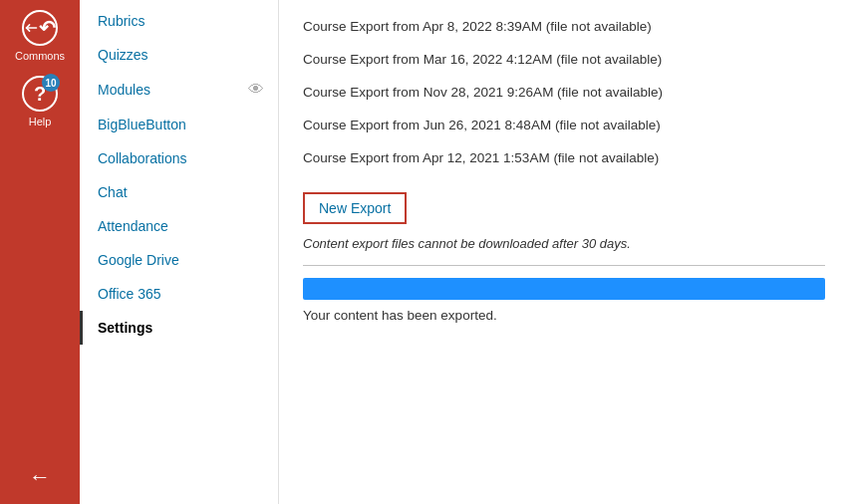  I want to click on export-row-0: Course Export from Apr 8, 2022 8:39AM (f…, so click(564, 26).